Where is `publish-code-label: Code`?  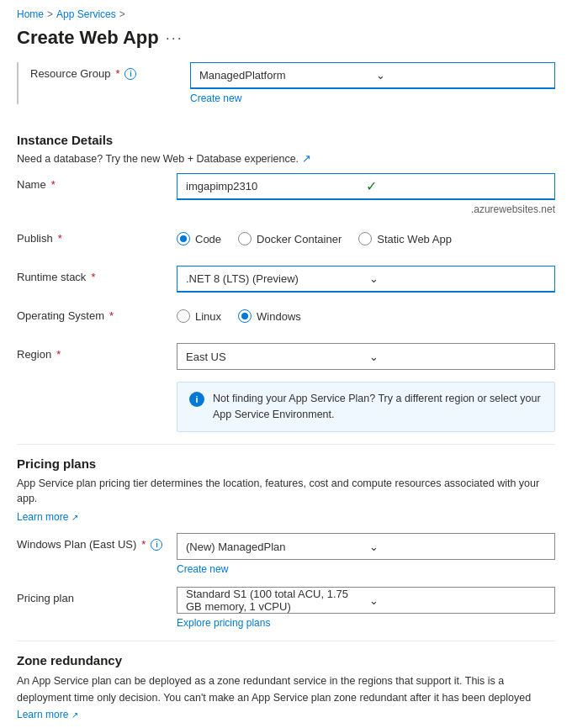
publish-code-label: Code is located at coordinates (209, 239).